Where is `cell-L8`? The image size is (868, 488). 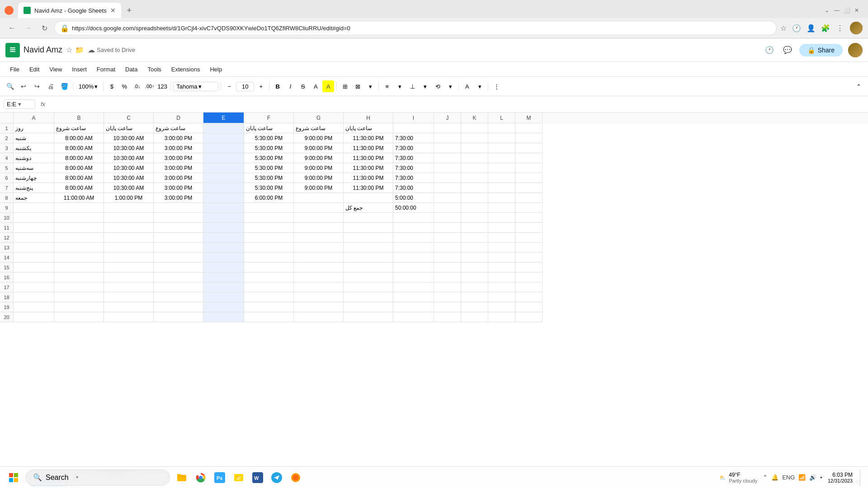
cell-L8 is located at coordinates (502, 198).